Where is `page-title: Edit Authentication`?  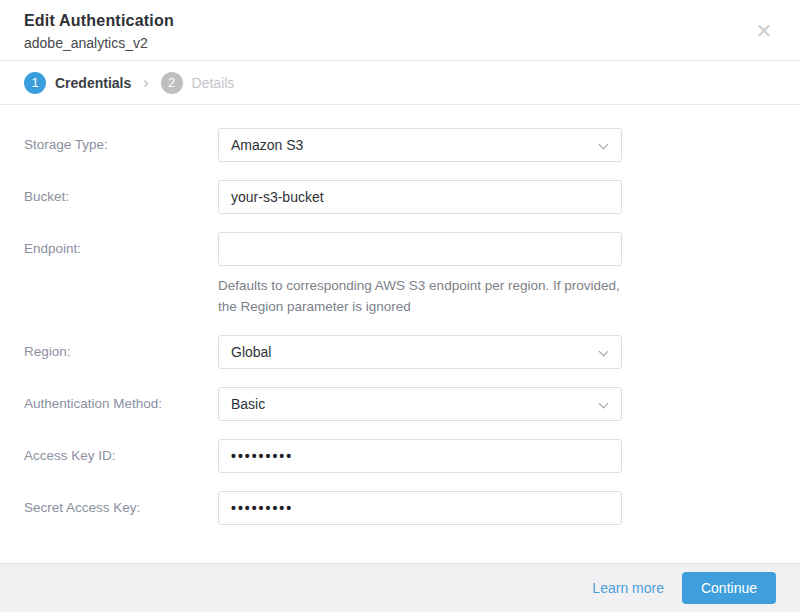
page-title: Edit Authentication is located at coordinates (400, 21).